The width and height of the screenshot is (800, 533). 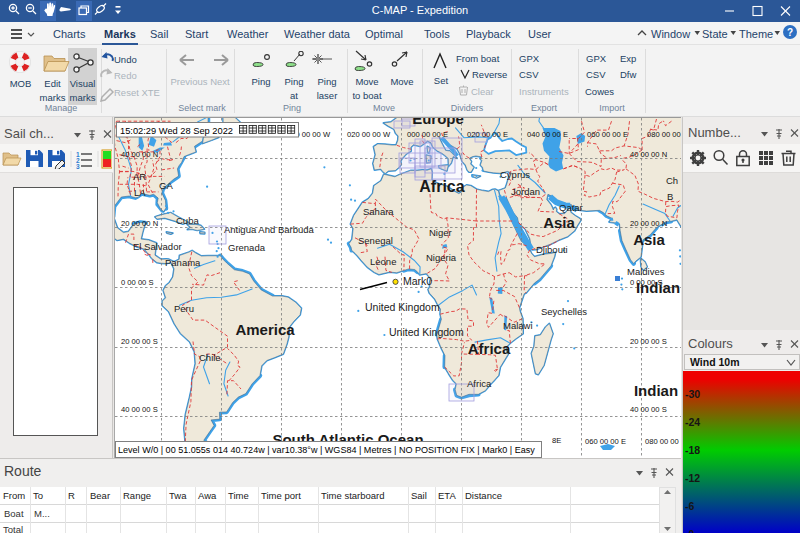 I want to click on svg-text: Distance, so click(x=484, y=496).